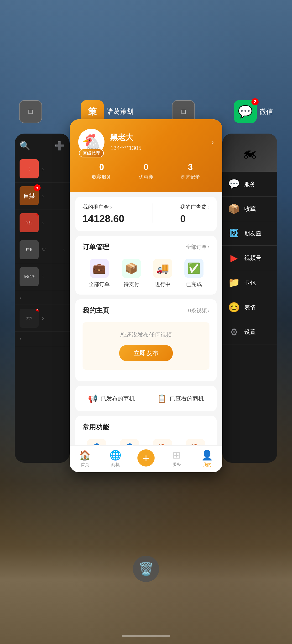  I want to click on nav-business: 🌐 商机, so click(116, 458).